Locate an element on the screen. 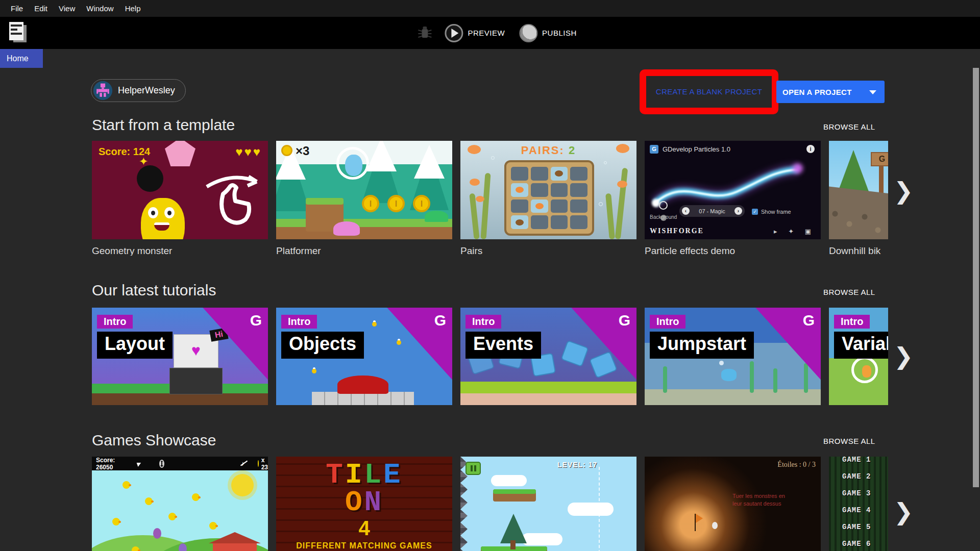 The width and height of the screenshot is (980, 551). showcase-card-menu: GAME 1 GAME 2 GAME 3 GAME 4 GAME 5 GAME … is located at coordinates (859, 504).